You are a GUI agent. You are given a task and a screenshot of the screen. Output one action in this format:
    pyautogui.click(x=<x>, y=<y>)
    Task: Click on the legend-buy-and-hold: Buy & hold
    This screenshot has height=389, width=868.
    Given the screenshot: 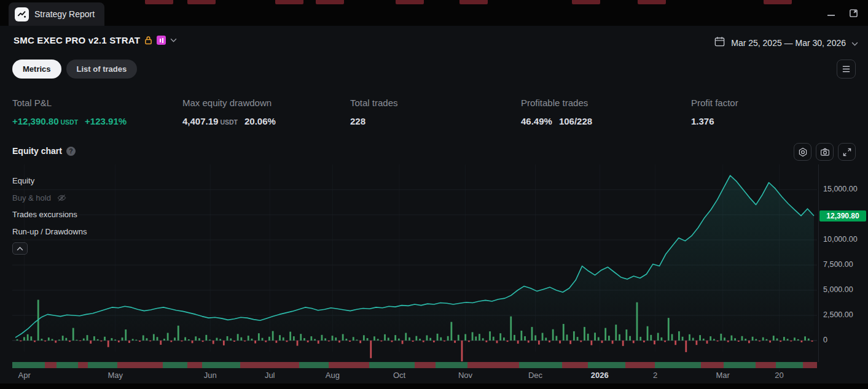 What is the action you would take?
    pyautogui.click(x=49, y=198)
    